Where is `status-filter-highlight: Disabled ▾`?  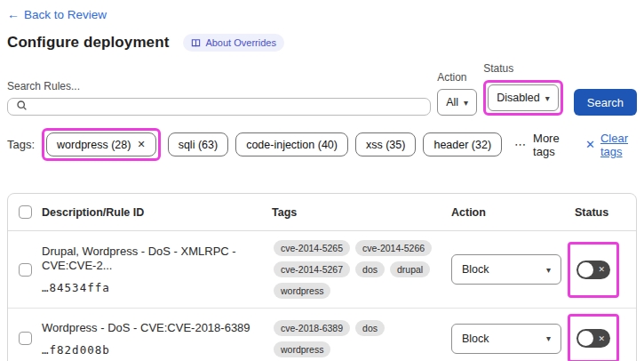 status-filter-highlight: Disabled ▾ is located at coordinates (523, 98).